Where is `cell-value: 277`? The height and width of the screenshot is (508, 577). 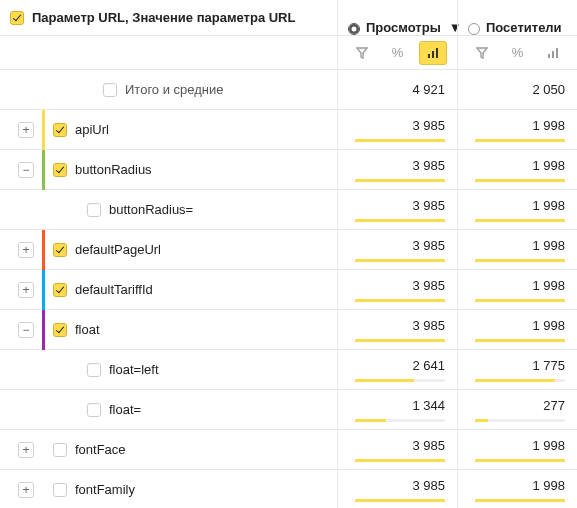
cell-value: 277 is located at coordinates (518, 406).